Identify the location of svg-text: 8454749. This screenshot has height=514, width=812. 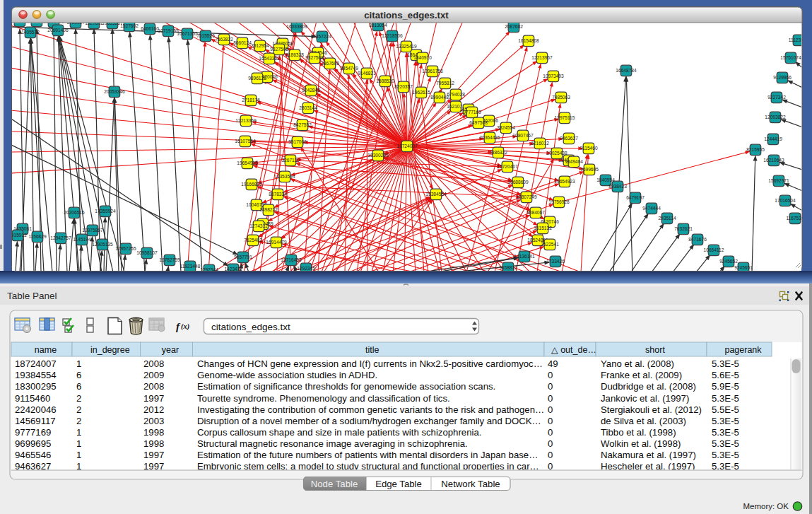
(349, 68).